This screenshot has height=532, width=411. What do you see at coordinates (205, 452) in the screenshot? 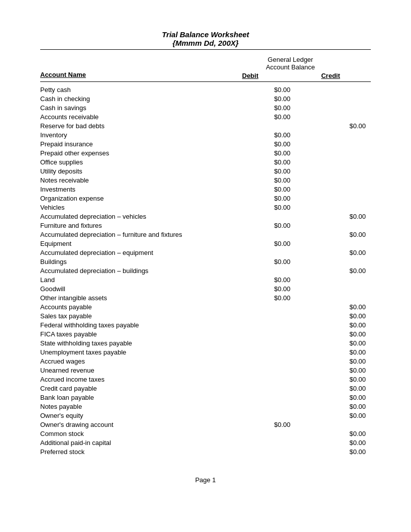
I see `table-row: Preferred stock$0.00` at bounding box center [205, 452].